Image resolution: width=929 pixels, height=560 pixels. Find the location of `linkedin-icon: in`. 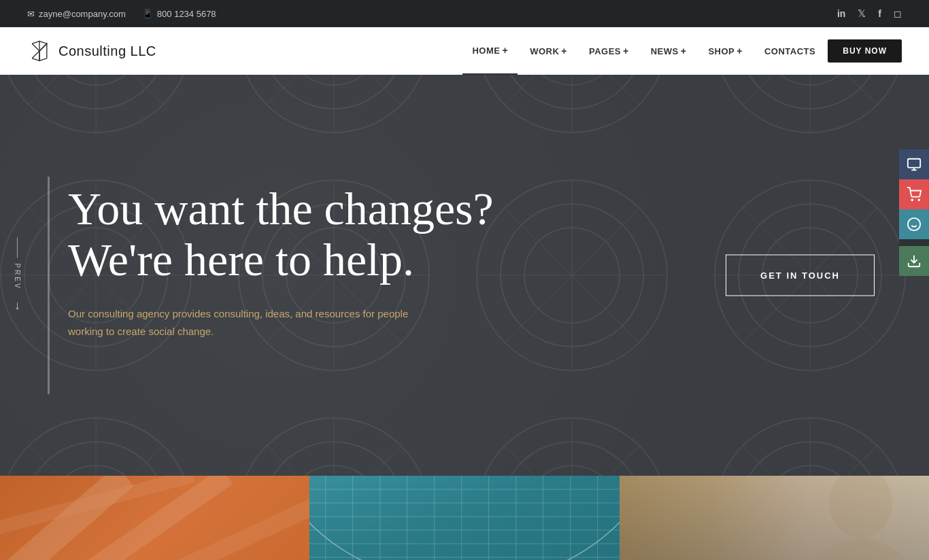

linkedin-icon: in is located at coordinates (841, 14).